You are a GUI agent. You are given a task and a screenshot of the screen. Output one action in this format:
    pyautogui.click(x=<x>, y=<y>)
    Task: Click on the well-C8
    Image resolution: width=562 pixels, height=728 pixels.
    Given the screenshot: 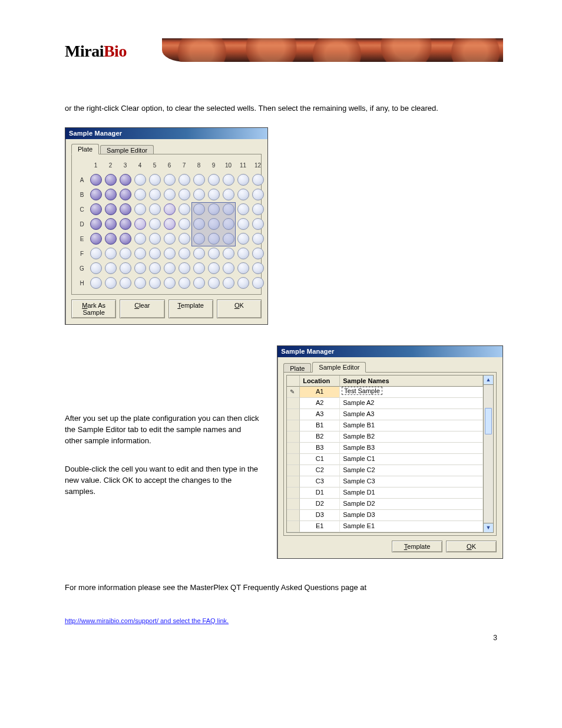 What is the action you would take?
    pyautogui.click(x=199, y=210)
    